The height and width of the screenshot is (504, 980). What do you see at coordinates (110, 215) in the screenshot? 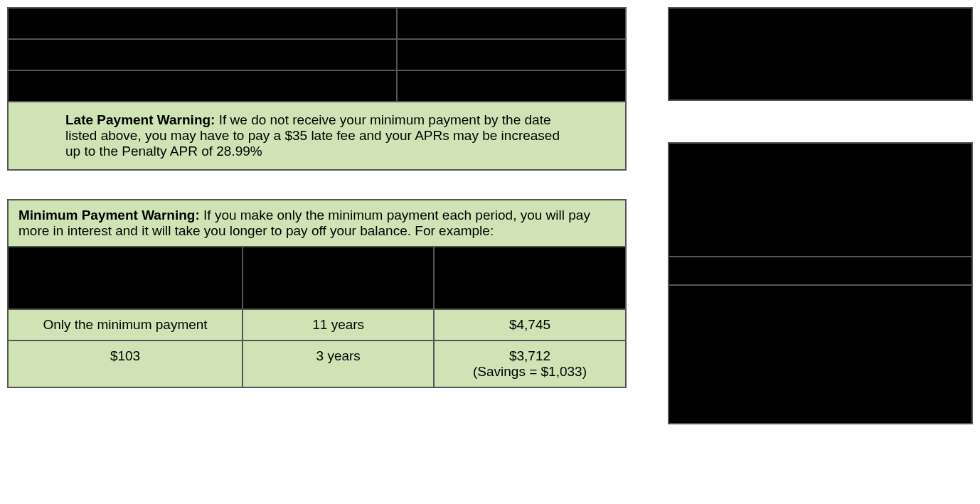
I see `warning-title: Minimum Payment Warning:` at bounding box center [110, 215].